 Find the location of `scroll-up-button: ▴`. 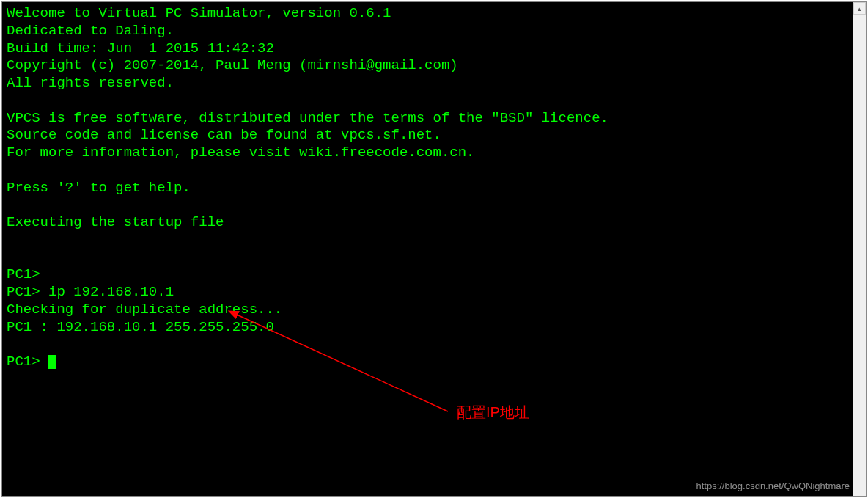

scroll-up-button: ▴ is located at coordinates (859, 9).